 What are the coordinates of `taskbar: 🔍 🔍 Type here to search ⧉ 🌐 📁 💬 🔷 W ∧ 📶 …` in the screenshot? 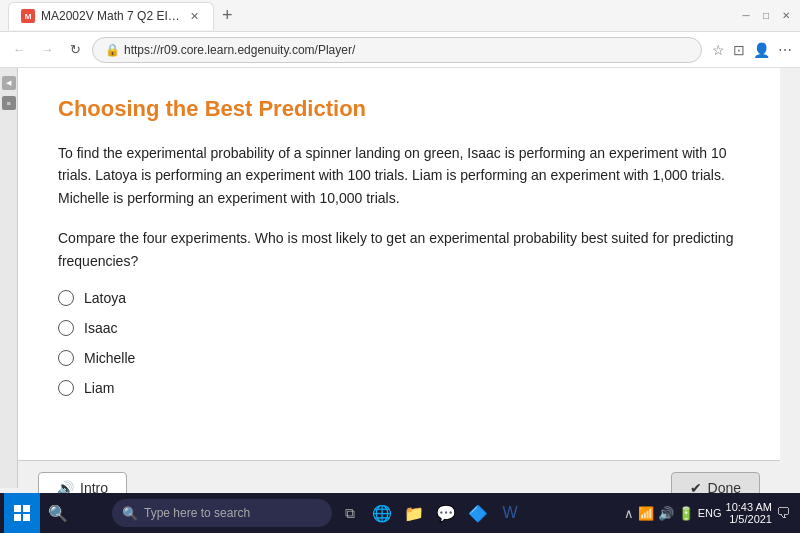 It's located at (400, 513).